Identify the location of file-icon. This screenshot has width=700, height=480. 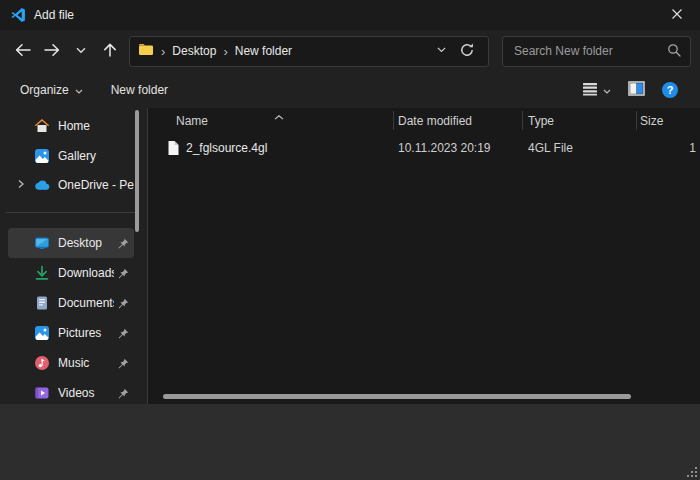
(173, 150).